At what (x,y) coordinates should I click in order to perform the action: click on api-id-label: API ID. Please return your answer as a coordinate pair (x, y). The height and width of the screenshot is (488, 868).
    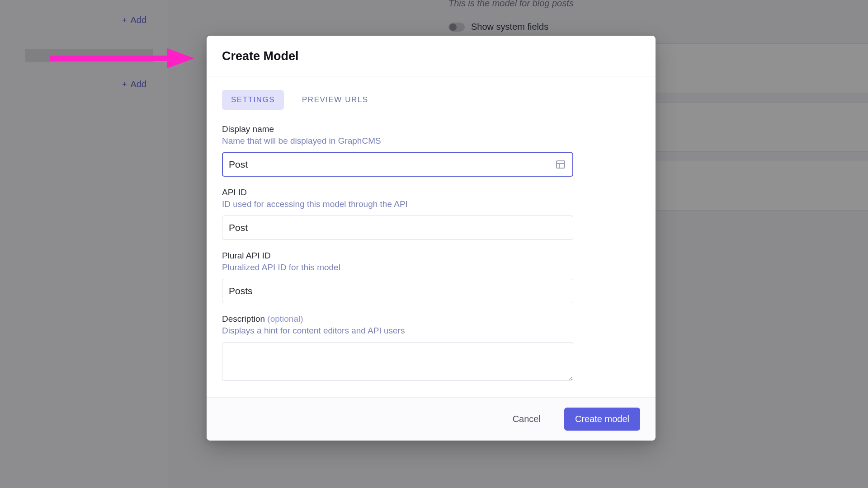
    Looking at the image, I should click on (431, 192).